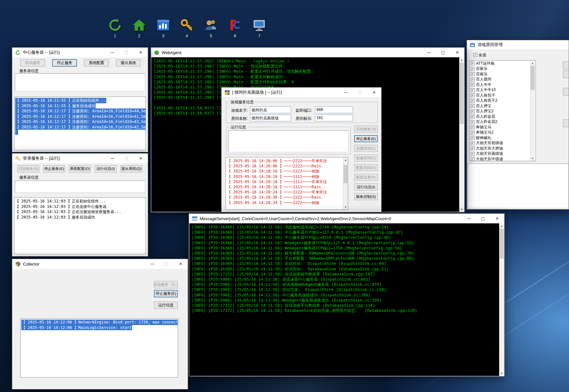 The height and width of the screenshot is (392, 569). What do you see at coordinates (80, 158) in the screenshot?
I see `login-server-titlebar: 登录服务器 -- [运行] — □ ✕` at bounding box center [80, 158].